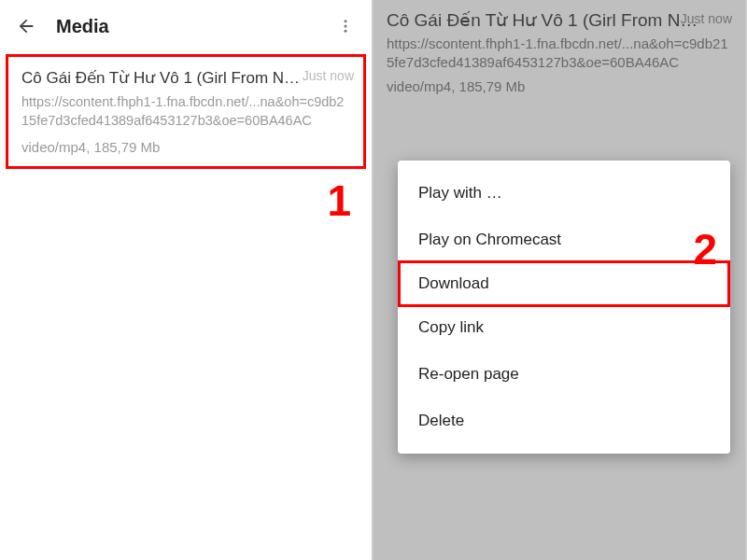 The image size is (747, 560). I want to click on menu-play-chromecast: Play on Chromecast, so click(564, 240).